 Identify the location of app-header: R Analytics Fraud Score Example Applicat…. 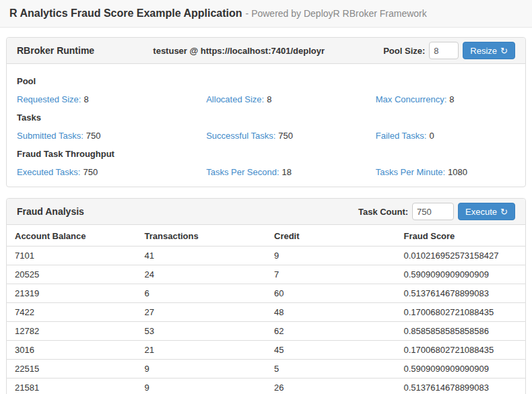
(266, 13).